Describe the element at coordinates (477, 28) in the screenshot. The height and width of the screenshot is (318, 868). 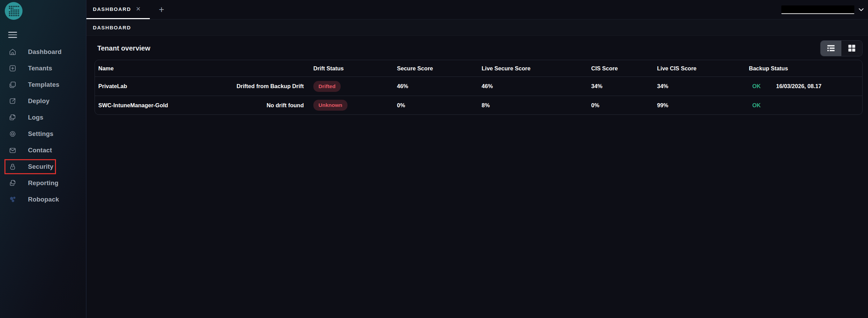
I see `page-breadcrumb: DASHBOARD` at that location.